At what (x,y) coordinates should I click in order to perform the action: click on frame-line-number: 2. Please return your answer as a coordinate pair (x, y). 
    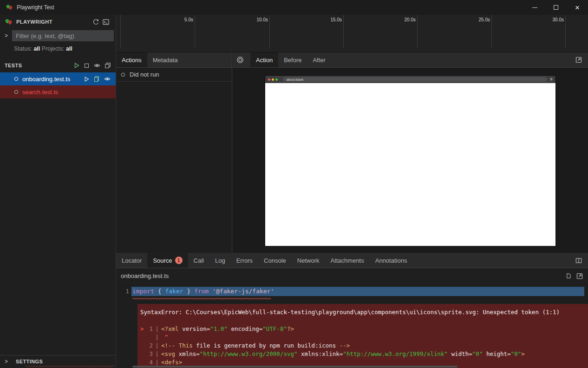
    Looking at the image, I should click on (150, 346).